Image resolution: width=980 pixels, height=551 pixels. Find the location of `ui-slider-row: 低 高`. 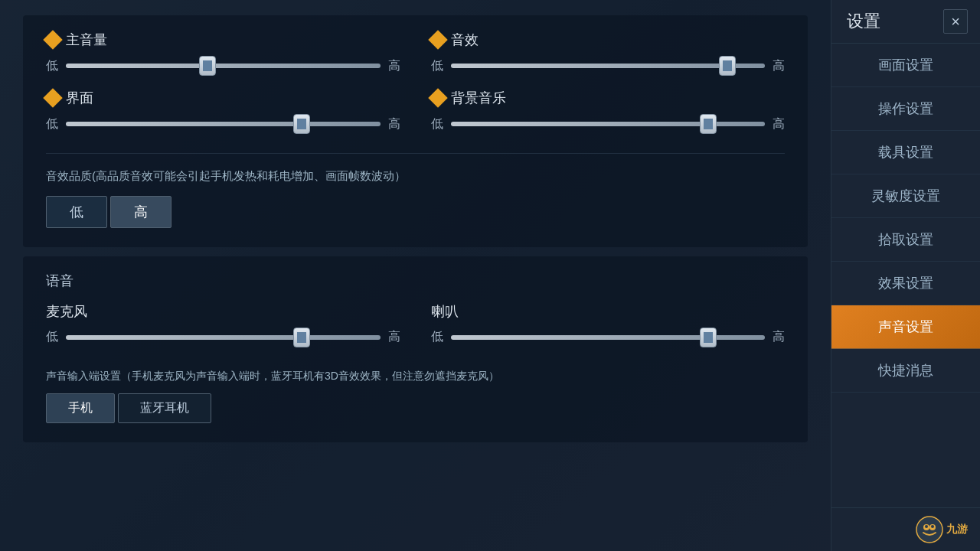

ui-slider-row: 低 高 is located at coordinates (224, 124).